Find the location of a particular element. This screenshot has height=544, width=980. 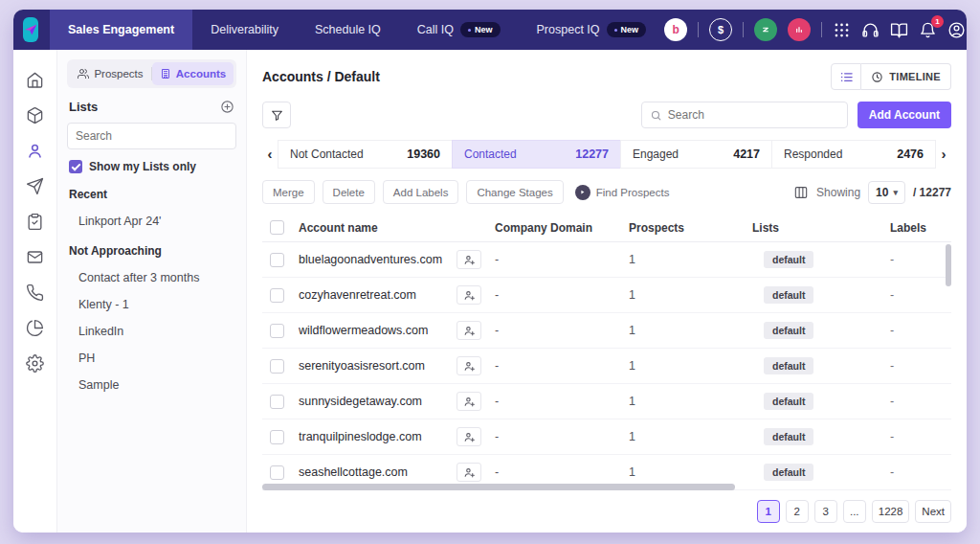

mail-icon is located at coordinates (34, 257).